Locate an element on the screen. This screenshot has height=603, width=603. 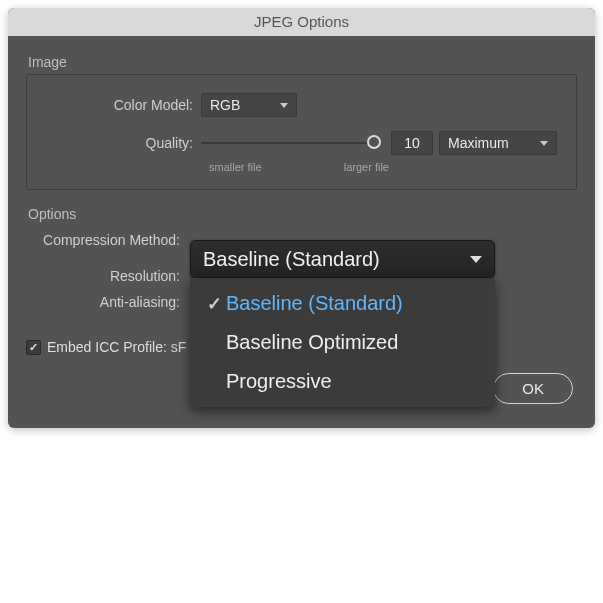
resolution-label: Resolution: is located at coordinates (108, 276).